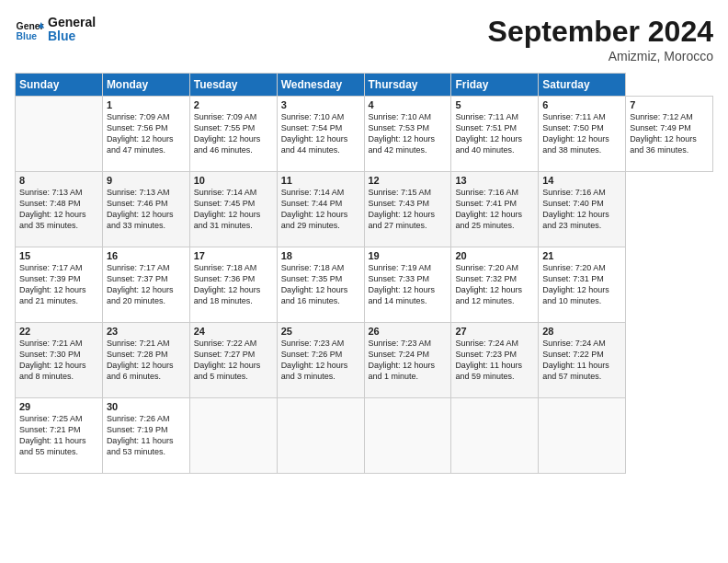 The image size is (728, 563). I want to click on day-number: 7, so click(669, 105).